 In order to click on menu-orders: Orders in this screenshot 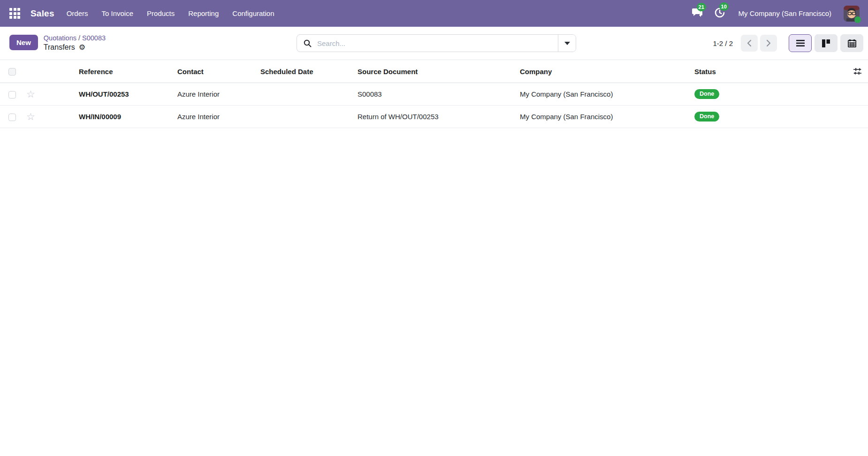, I will do `click(77, 13)`.